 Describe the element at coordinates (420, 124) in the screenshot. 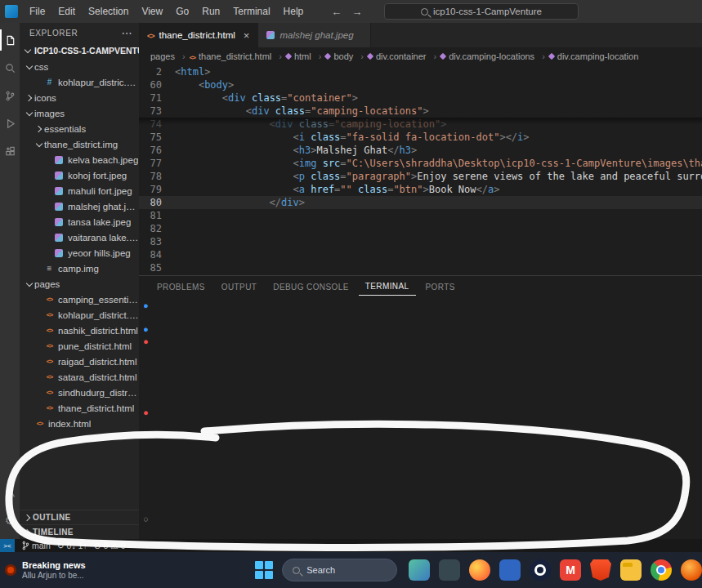

I see `code-line: 74 <div class="camping-location">` at that location.